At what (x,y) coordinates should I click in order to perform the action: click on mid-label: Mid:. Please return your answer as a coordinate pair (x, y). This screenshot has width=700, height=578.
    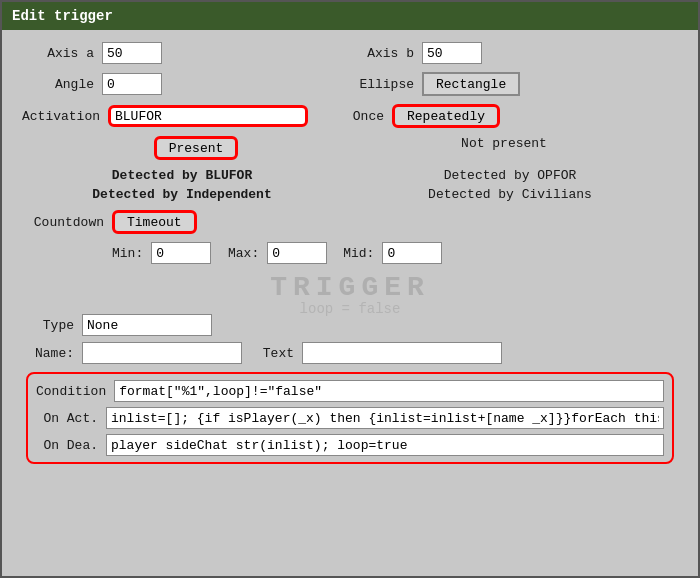
    Looking at the image, I should click on (362, 254).